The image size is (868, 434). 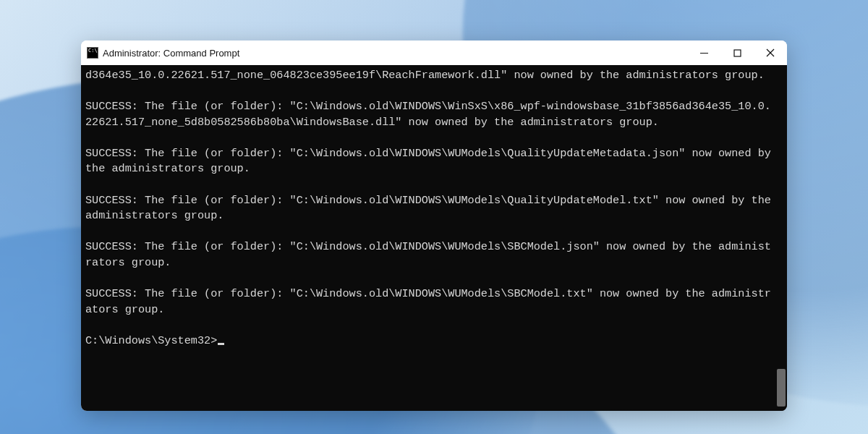 I want to click on close-icon, so click(x=770, y=53).